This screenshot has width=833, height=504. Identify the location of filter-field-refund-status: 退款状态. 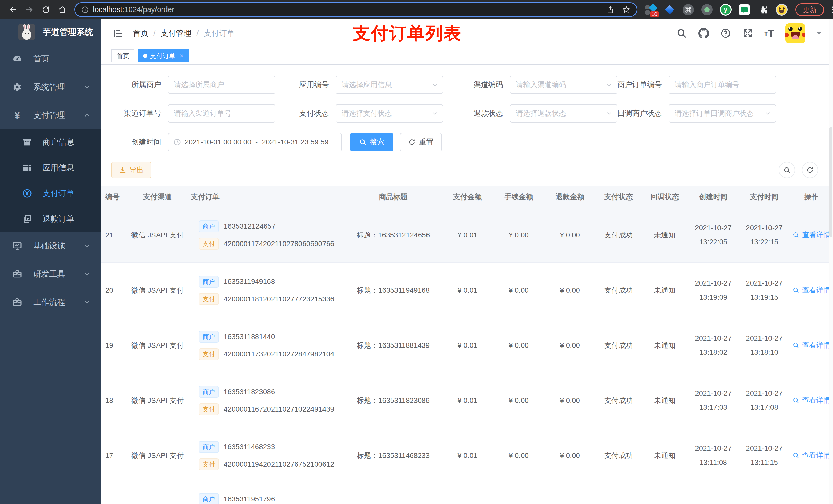
(533, 114).